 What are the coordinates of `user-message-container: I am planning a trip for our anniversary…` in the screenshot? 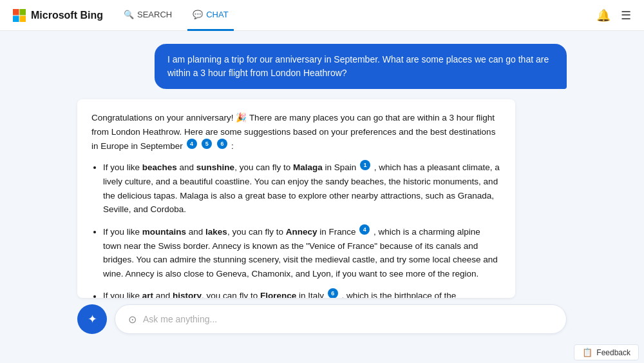 It's located at (322, 66).